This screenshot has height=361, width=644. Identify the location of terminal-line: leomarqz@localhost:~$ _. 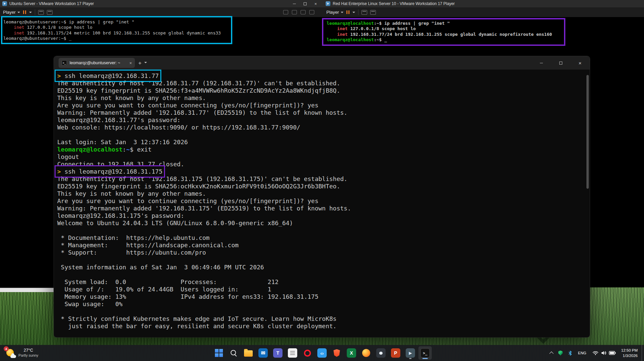
(485, 40).